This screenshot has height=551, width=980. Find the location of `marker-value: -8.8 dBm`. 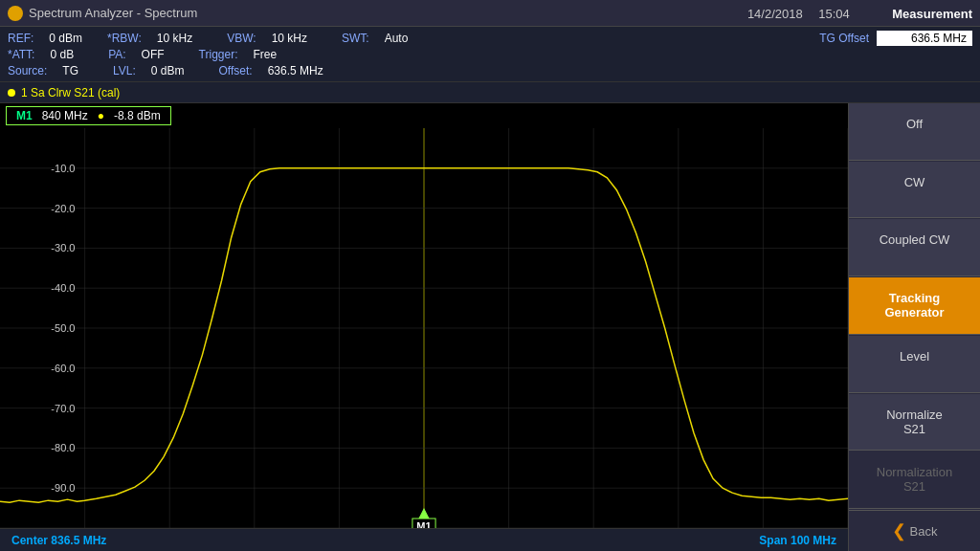

marker-value: -8.8 dBm is located at coordinates (138, 116).